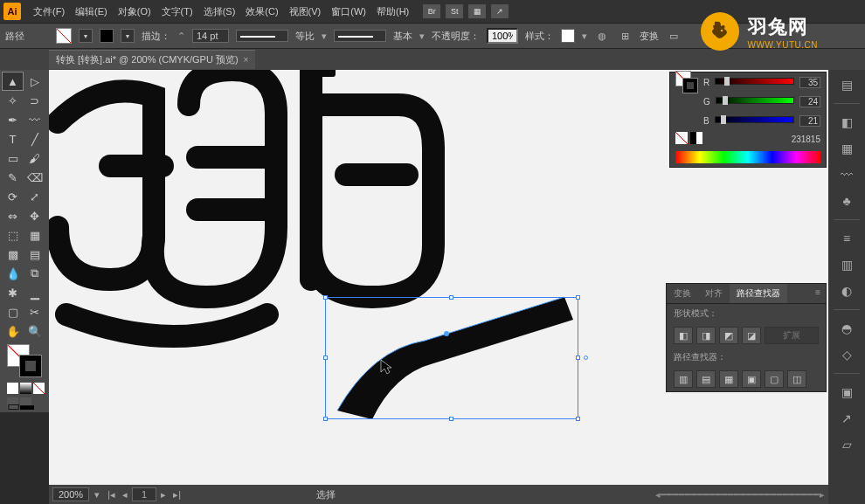 The image size is (865, 504). I want to click on direct-selection-tool: ▷, so click(35, 81).